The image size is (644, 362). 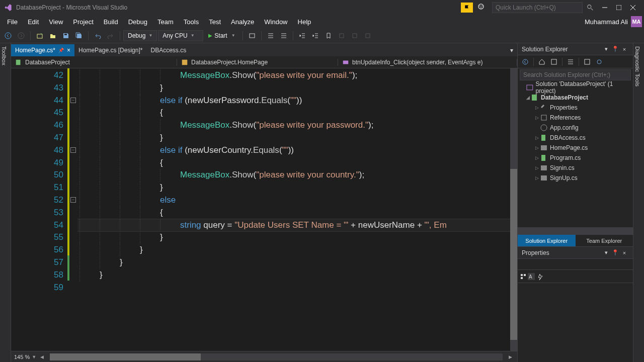 I want to click on menu-build: Build, so click(x=111, y=22).